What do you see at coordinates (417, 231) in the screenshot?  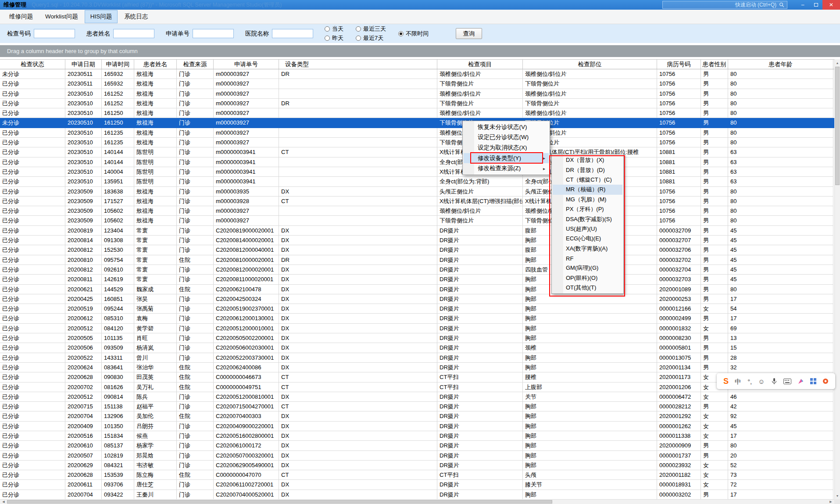 I see `table-row: 已分诊20200819123404常寰门诊C20200819000020001D…` at bounding box center [417, 231].